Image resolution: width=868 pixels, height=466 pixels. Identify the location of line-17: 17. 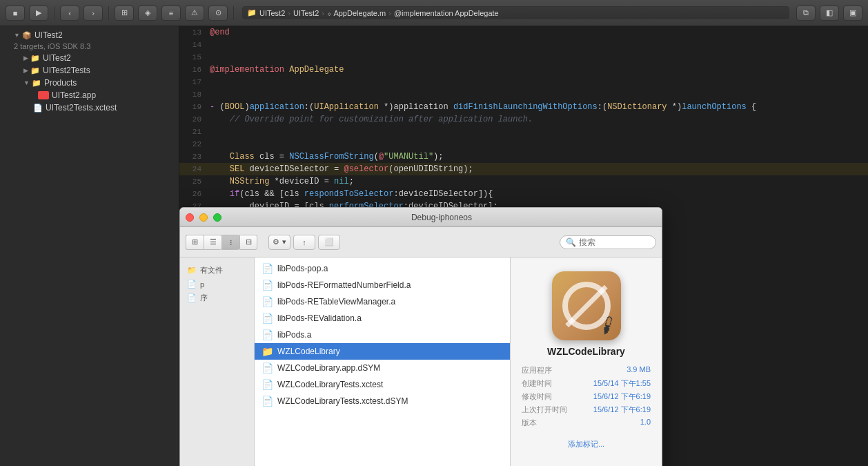
(524, 82).